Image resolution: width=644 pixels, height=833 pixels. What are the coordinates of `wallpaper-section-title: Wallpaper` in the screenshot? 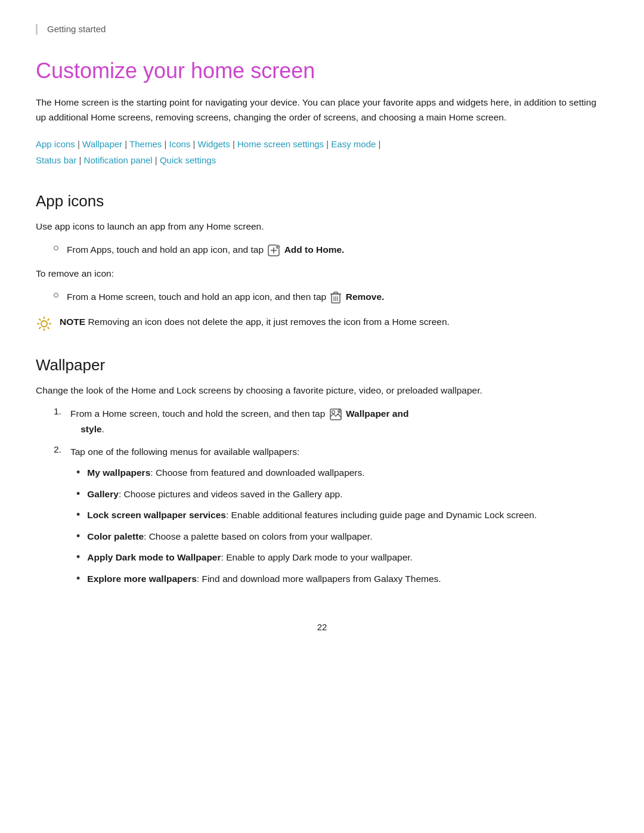 It's located at (322, 365).